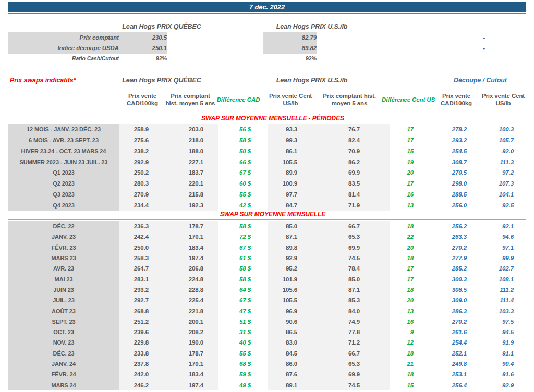 The image size is (534, 392). Describe the element at coordinates (225, 311) in the screenshot. I see `cell-c3: 47 $` at that location.